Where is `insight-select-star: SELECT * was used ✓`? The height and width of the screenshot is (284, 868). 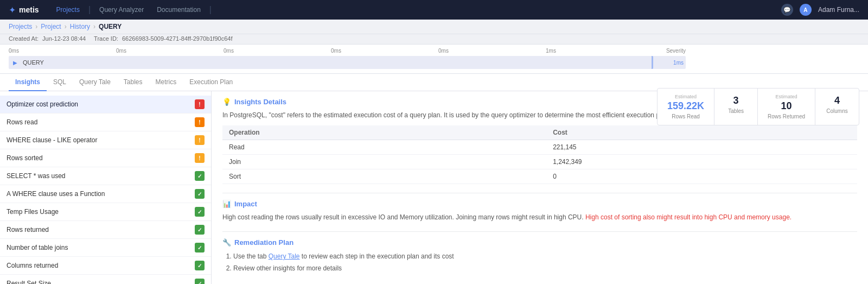
insight-select-star: SELECT * was used ✓ is located at coordinates (105, 176).